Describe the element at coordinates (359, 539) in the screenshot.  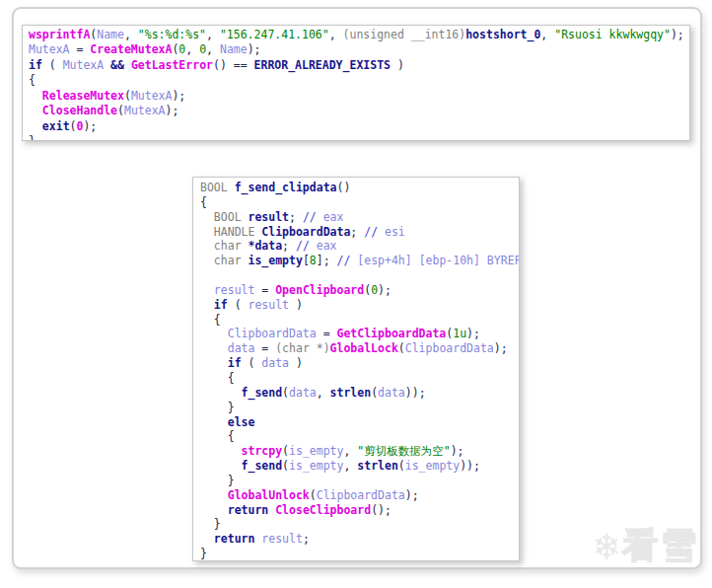
I see `code-line: return result;` at that location.